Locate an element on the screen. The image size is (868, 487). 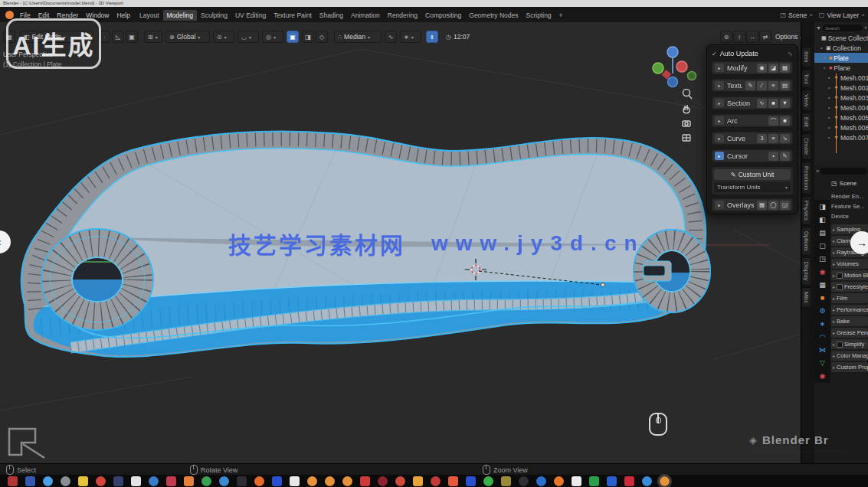
outliner-row: • ▣ Collection is located at coordinates (841, 47).